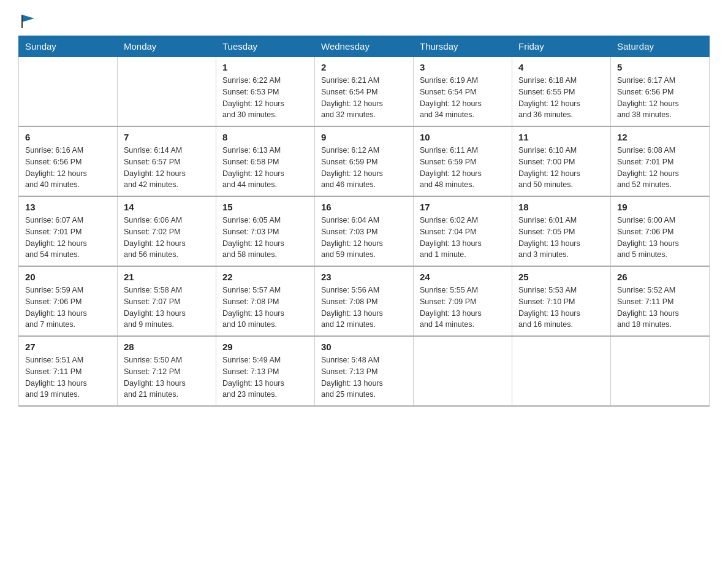 The image size is (728, 563). What do you see at coordinates (561, 277) in the screenshot?
I see `day-number: 25` at bounding box center [561, 277].